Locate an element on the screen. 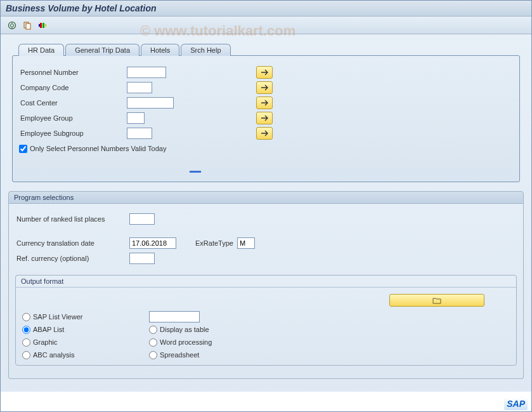 Image resolution: width=532 pixels, height=412 pixels. tab-hotels: Hotels is located at coordinates (160, 50).